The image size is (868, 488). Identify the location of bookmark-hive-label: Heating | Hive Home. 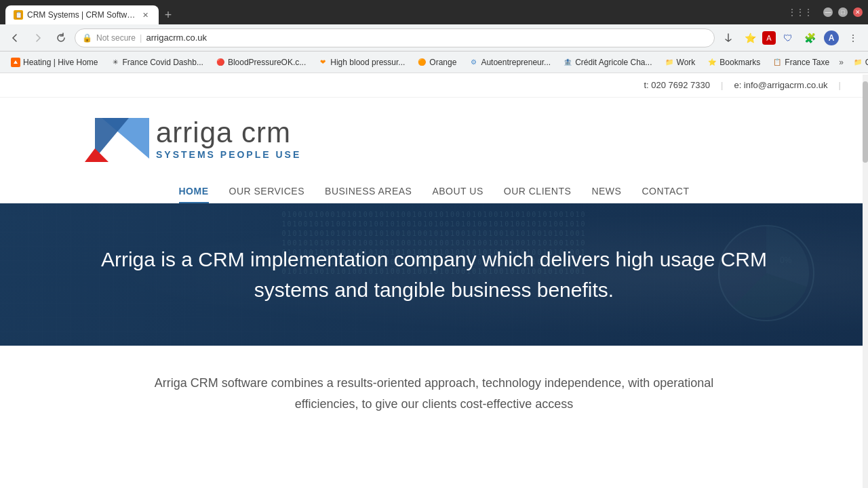
(61, 62).